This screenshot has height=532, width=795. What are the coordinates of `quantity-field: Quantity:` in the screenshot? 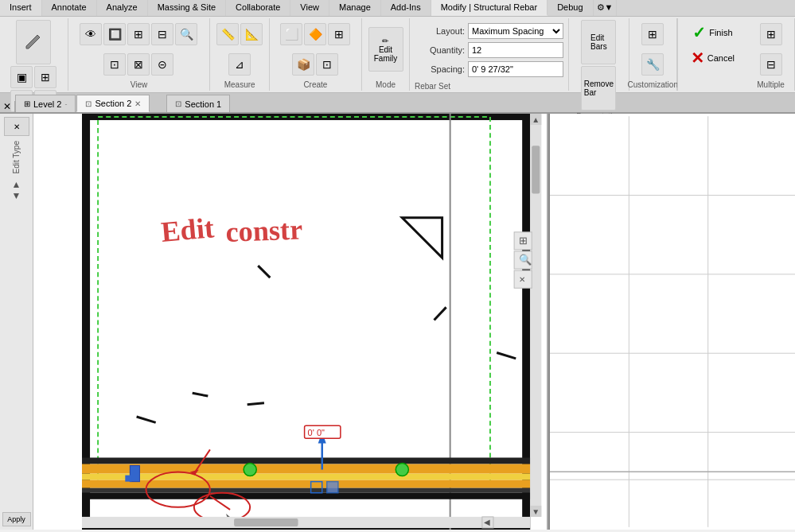 It's located at (492, 50).